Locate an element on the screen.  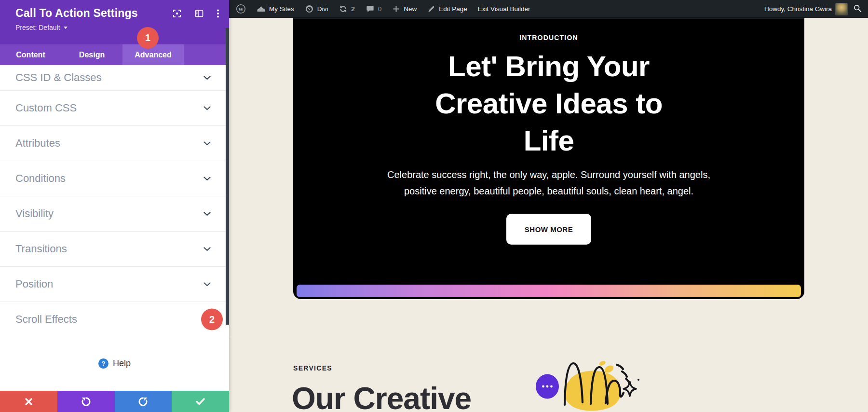
exit-visual-builder-label: Exit Visual Builder is located at coordinates (504, 9).